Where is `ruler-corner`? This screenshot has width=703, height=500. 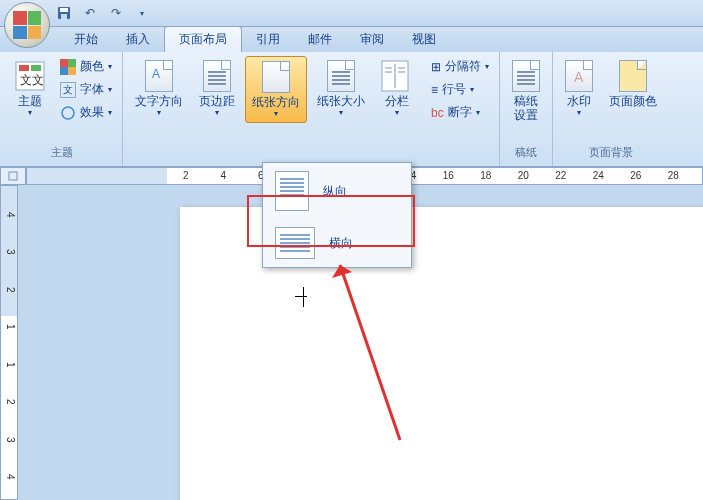 ruler-corner is located at coordinates (13, 176).